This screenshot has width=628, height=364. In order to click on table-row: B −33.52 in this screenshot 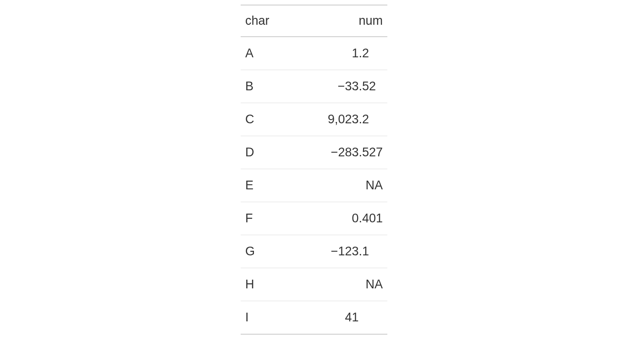, I will do `click(314, 87)`.